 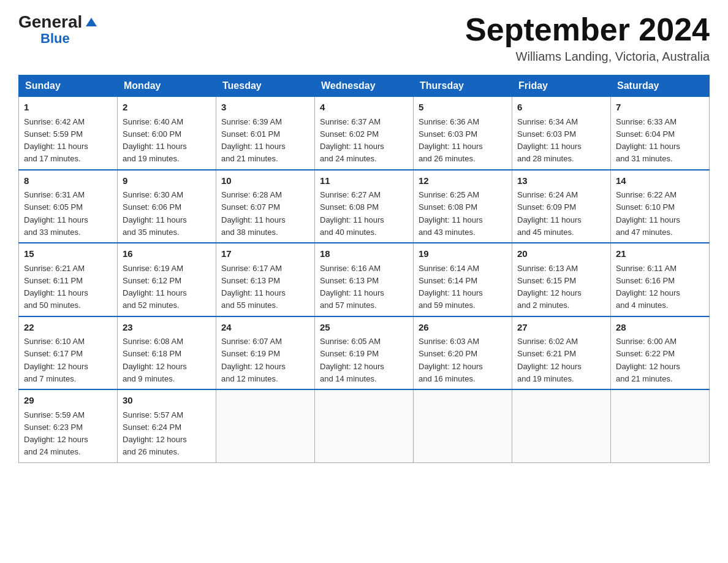 I want to click on day-info: Sunrise: 6:39 AMSunset: 6:01 PMDaylight:…, so click(x=254, y=140).